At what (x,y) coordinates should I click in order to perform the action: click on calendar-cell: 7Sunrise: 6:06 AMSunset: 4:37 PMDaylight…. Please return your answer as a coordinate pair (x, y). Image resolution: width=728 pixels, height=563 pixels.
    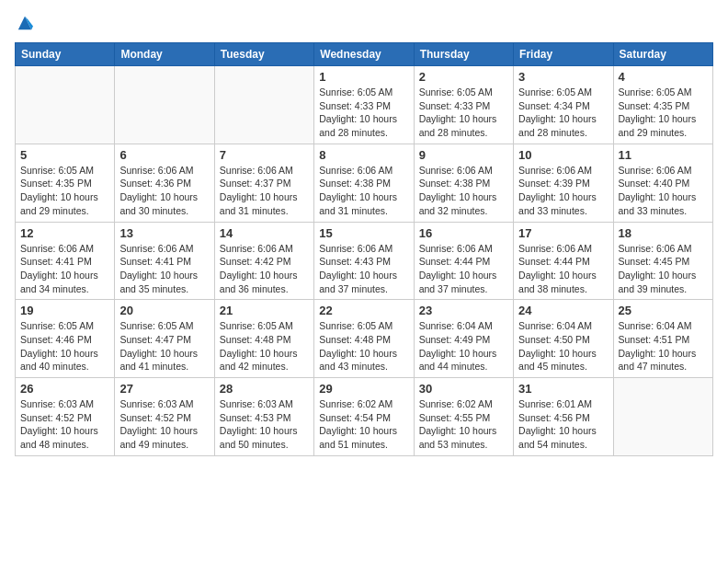
    Looking at the image, I should click on (264, 182).